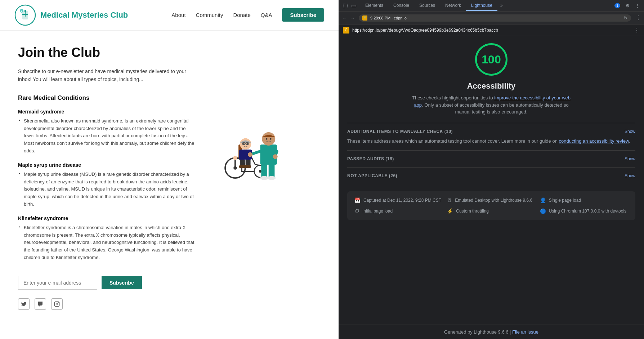  I want to click on condition-desc-0: Sirenomelia, also known as mermaid syndr…, so click(106, 136).